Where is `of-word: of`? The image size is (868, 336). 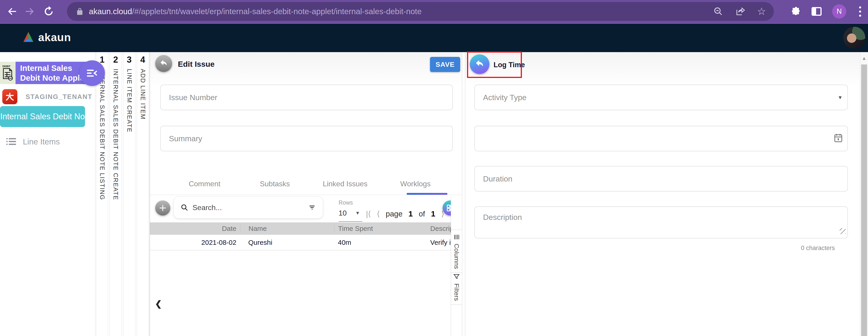
of-word: of is located at coordinates (422, 214).